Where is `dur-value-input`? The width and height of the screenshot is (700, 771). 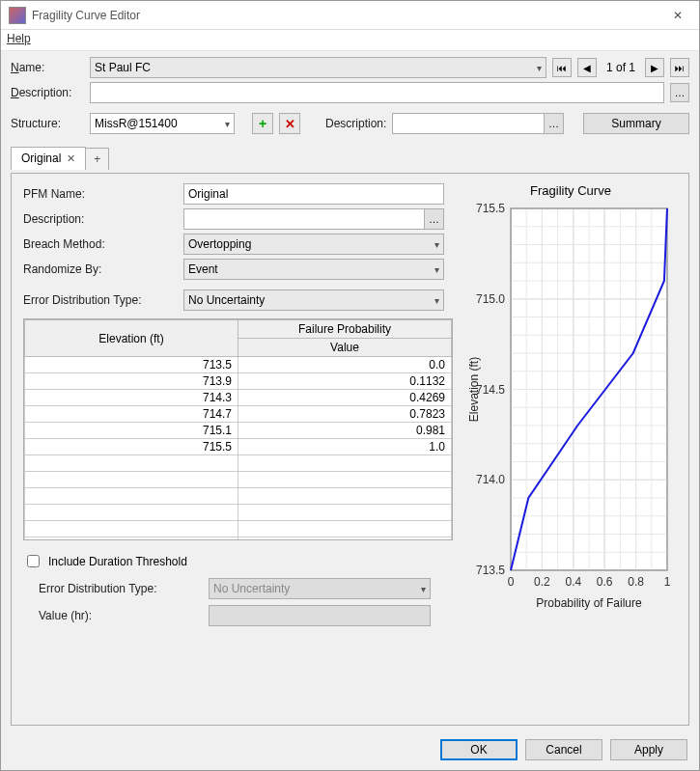 dur-value-input is located at coordinates (320, 616).